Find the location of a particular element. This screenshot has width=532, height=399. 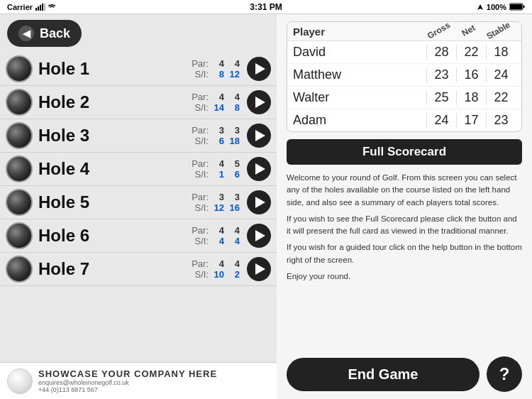

si-val1: 1 is located at coordinates (218, 175).